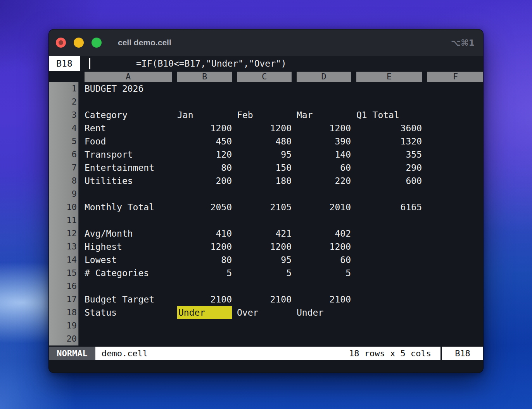 The width and height of the screenshot is (532, 409). What do you see at coordinates (266, 43) in the screenshot?
I see `title-bar: cell demo.cell ⌥⌘1` at bounding box center [266, 43].